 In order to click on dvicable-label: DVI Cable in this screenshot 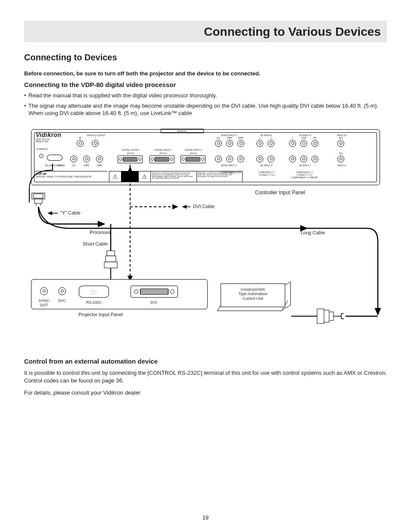, I will do `click(204, 206)`.